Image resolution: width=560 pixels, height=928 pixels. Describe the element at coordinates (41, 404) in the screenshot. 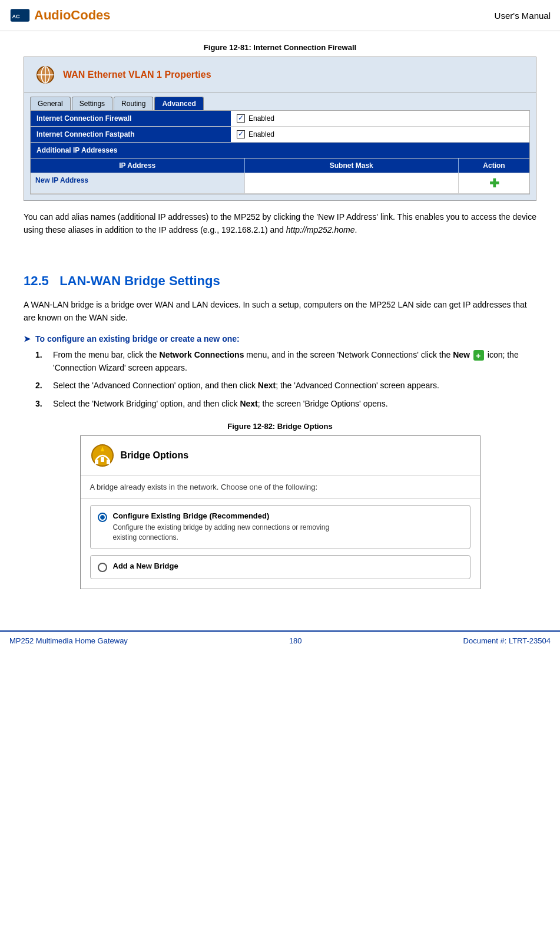

I see `step-3-num: 3.` at that location.